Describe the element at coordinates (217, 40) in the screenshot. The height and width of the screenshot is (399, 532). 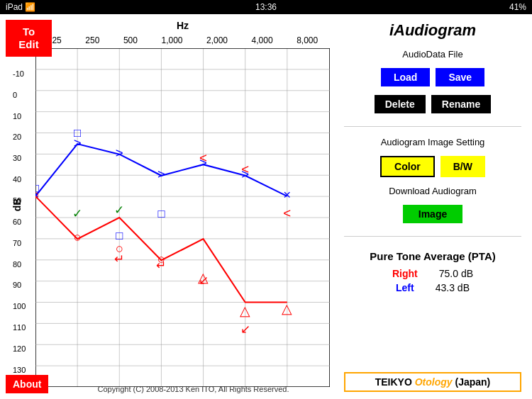
I see `hz-2000: 2,000` at that location.